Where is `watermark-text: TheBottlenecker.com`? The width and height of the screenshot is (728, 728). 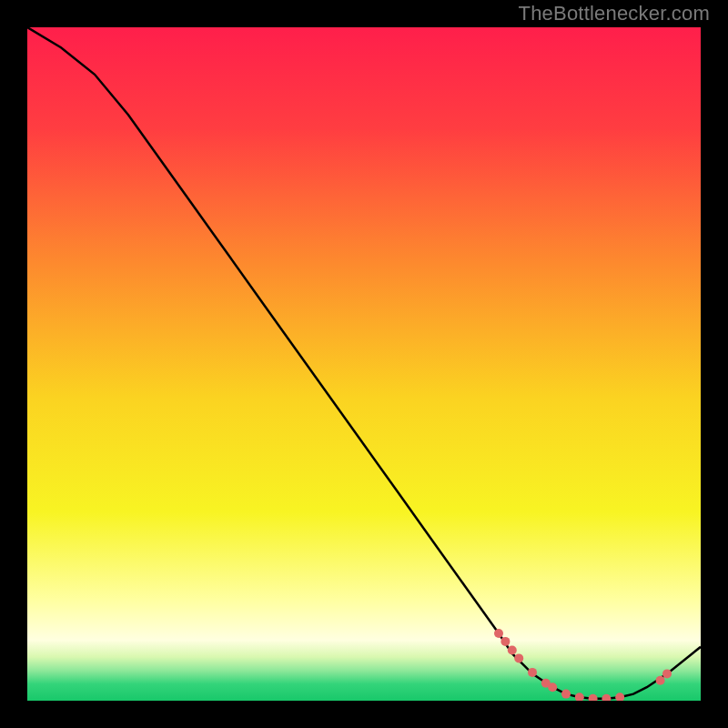
watermark-text: TheBottlenecker.com is located at coordinates (614, 14).